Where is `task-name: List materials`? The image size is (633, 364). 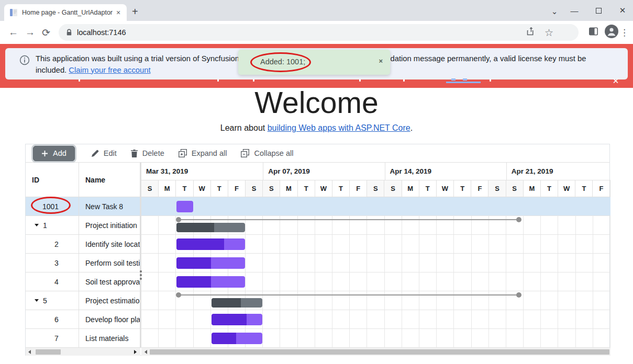 task-name: List materials is located at coordinates (107, 338).